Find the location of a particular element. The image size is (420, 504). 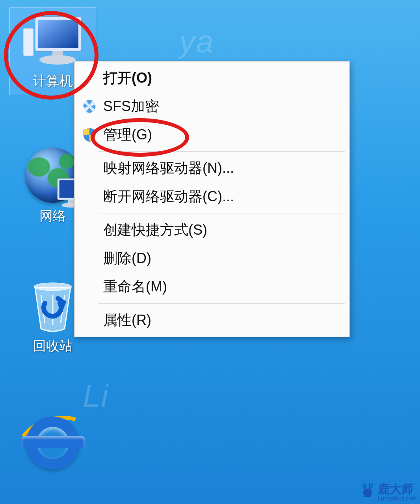

menu-item-label: 重命名(M) is located at coordinates (135, 287).